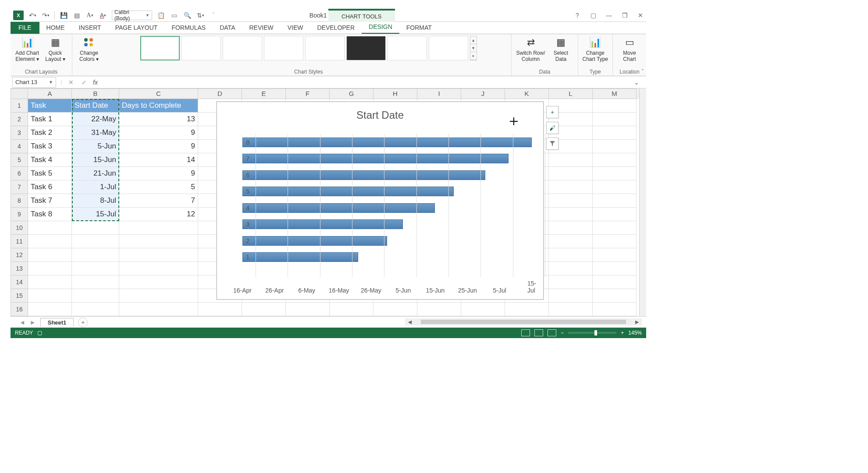 Image resolution: width=868 pixels, height=473 pixels. I want to click on row-header: 14, so click(19, 282).